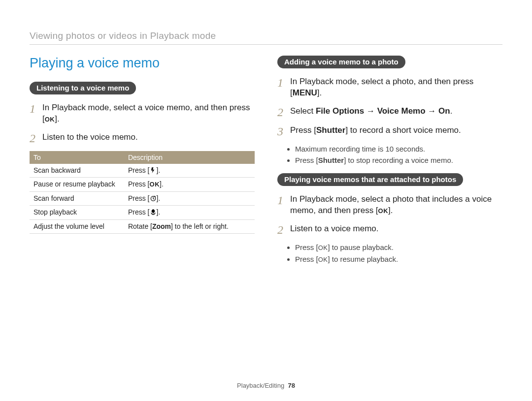 The height and width of the screenshot is (401, 532). Describe the element at coordinates (370, 180) in the screenshot. I see `pill-playing-attached: Playing voice memos that are attached to…` at that location.